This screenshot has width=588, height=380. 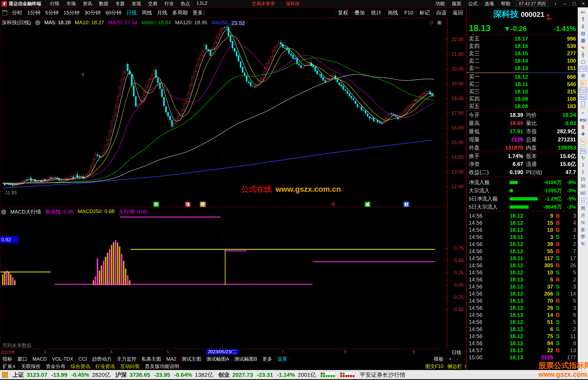 I want to click on info-link: 普及版功能说明, so click(x=162, y=367).